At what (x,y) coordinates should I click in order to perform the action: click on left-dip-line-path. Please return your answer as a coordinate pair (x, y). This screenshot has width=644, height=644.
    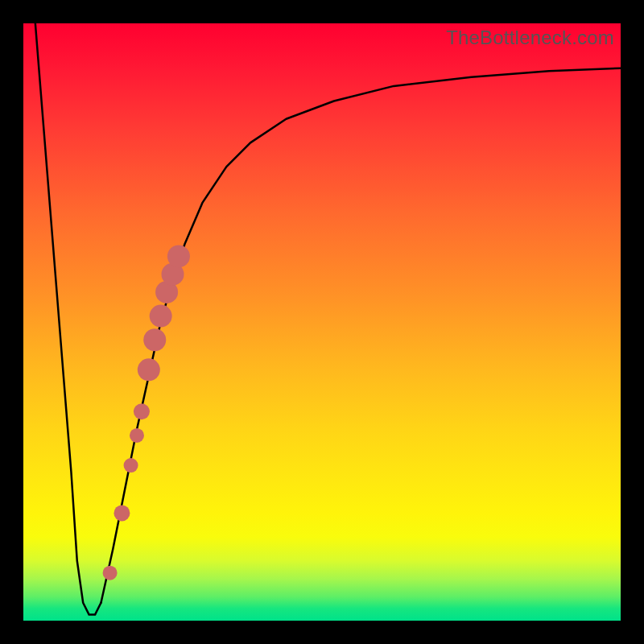
    Looking at the image, I should click on (68, 319).